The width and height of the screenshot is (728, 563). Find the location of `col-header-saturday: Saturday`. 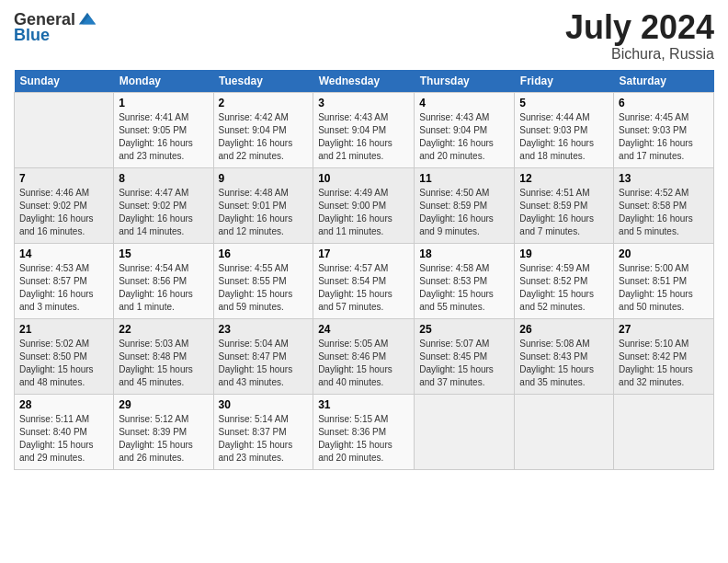

col-header-saturday: Saturday is located at coordinates (664, 81).